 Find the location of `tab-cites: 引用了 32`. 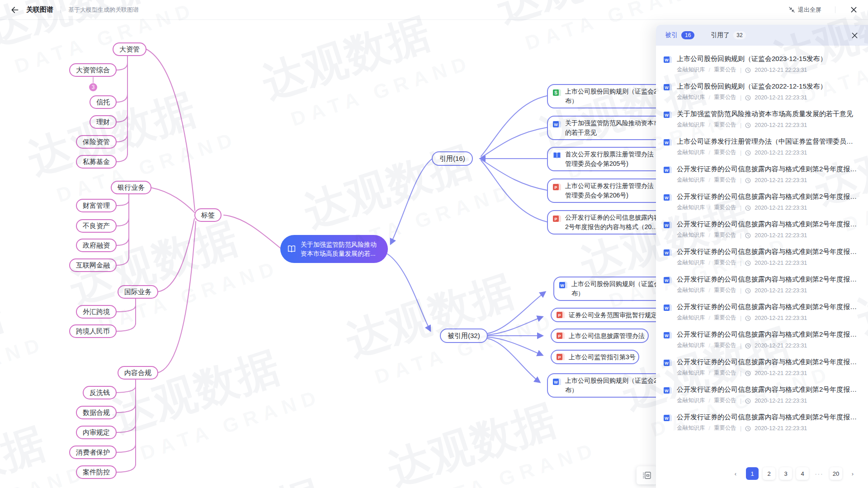

tab-cites: 引用了 32 is located at coordinates (728, 35).